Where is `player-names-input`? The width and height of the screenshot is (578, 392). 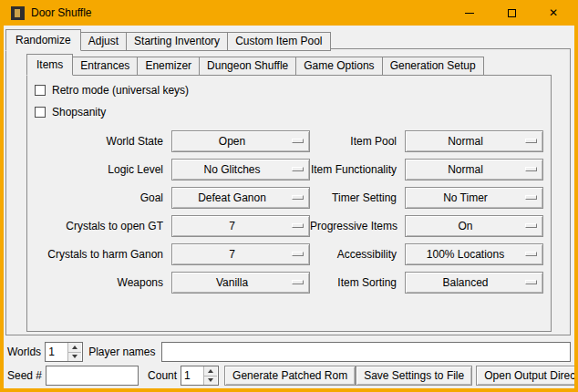 player-names-input is located at coordinates (366, 352).